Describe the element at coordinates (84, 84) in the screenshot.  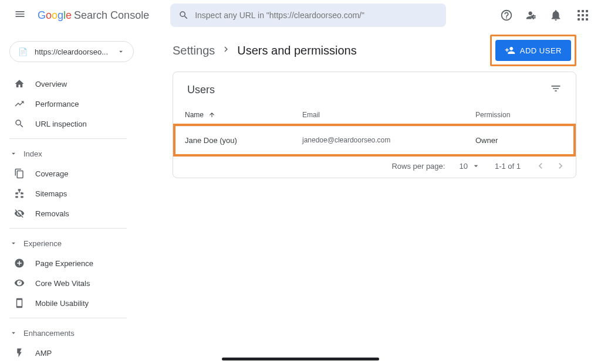
I see `nav-overview: Overview` at that location.